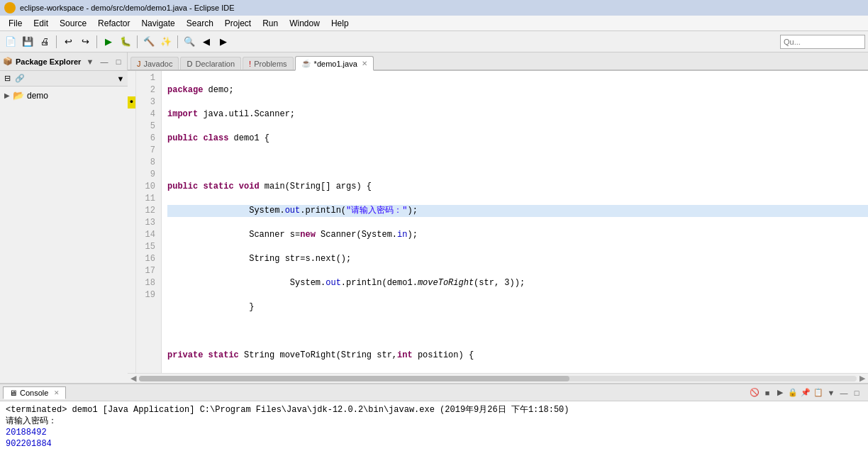 The width and height of the screenshot is (868, 468). Describe the element at coordinates (121, 79) in the screenshot. I see `panel-view-menu: ▼` at that location.